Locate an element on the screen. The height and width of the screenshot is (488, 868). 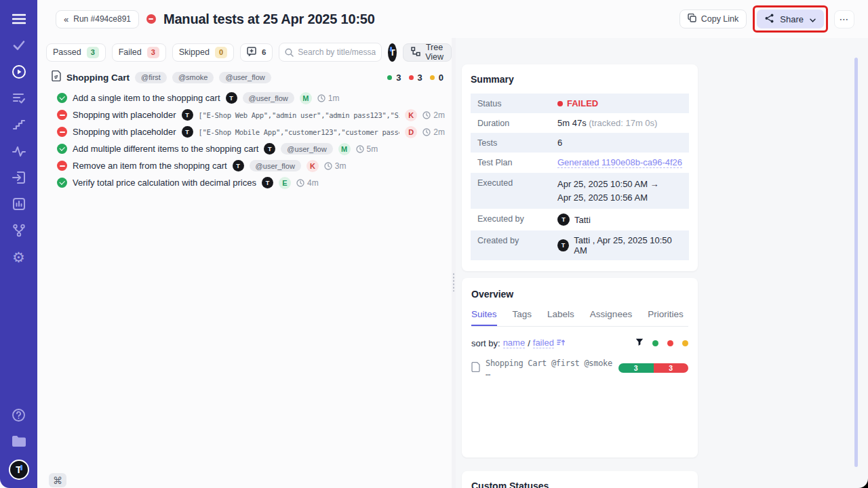
copy-link-button: Copy Link is located at coordinates (713, 19).